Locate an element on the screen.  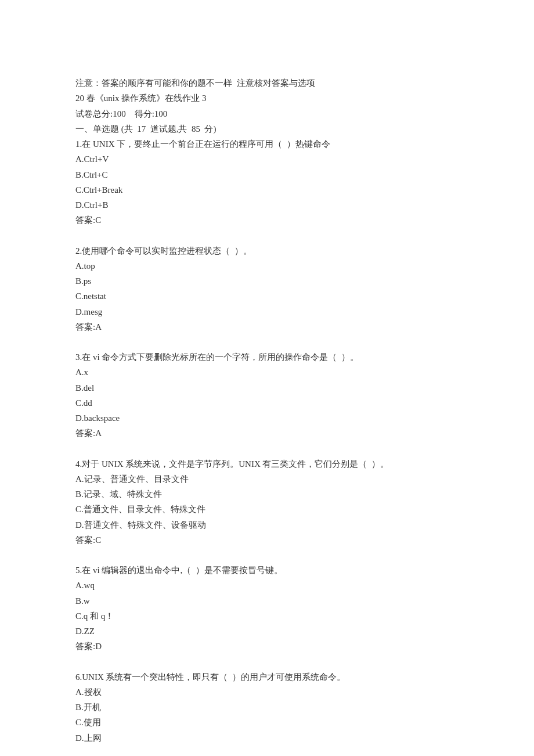
question-stem: 1.在 UNIX 下，要终止一个前台正在运行的程序可用（ ）热键命令 is located at coordinates (267, 144).